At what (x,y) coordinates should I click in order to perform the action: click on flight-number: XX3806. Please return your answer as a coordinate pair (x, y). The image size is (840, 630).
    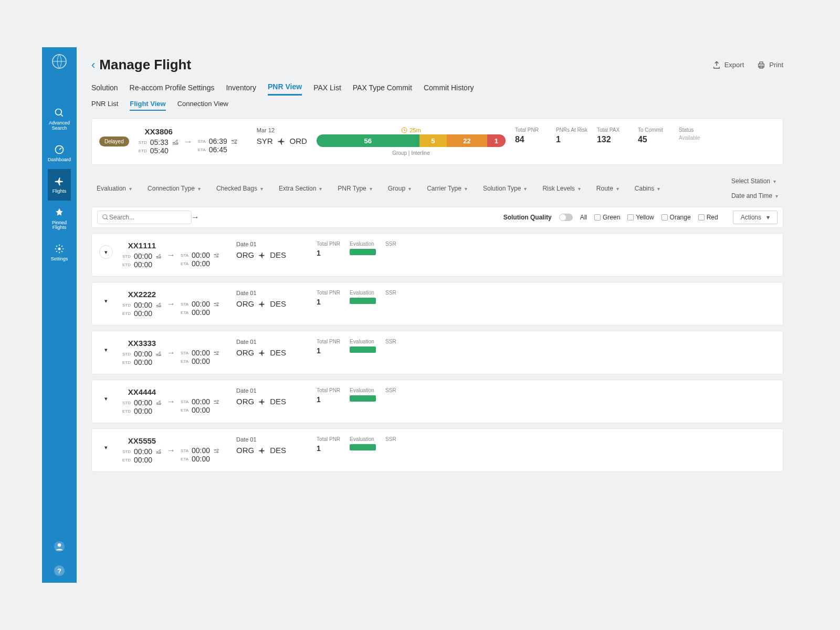
    Looking at the image, I should click on (159, 131).